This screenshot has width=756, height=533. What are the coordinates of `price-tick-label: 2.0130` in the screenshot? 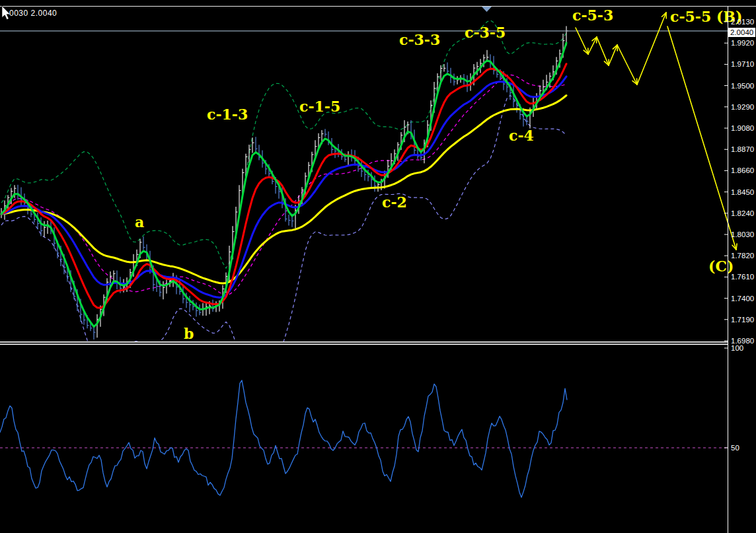 It's located at (743, 22).